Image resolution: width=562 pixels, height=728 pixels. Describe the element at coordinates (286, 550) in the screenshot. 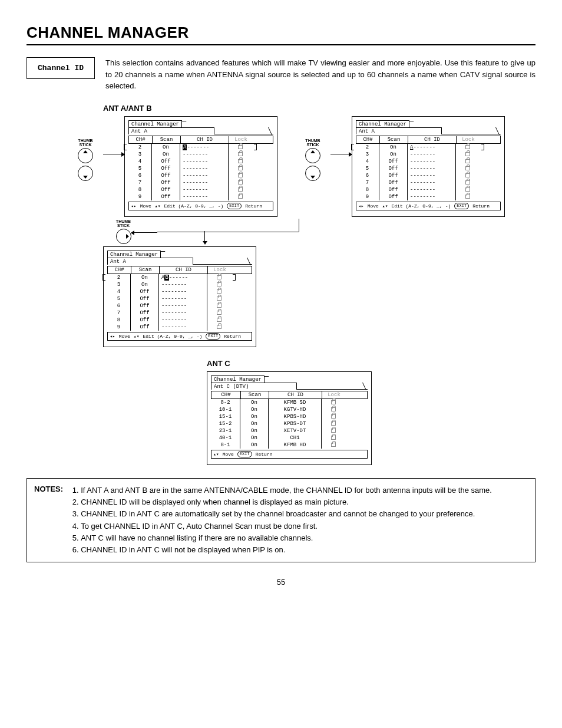

I see `list-item: CHANNEL ID in ANT C will not be displaye…` at that location.